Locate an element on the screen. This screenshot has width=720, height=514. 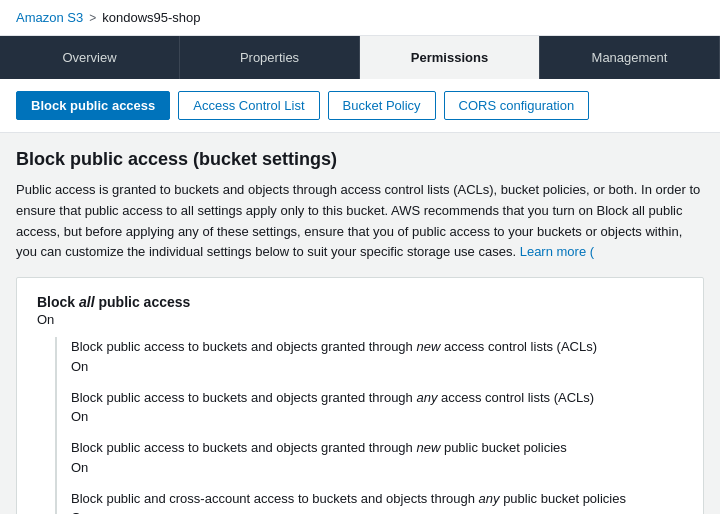
tab-properties: Properties is located at coordinates (270, 58).